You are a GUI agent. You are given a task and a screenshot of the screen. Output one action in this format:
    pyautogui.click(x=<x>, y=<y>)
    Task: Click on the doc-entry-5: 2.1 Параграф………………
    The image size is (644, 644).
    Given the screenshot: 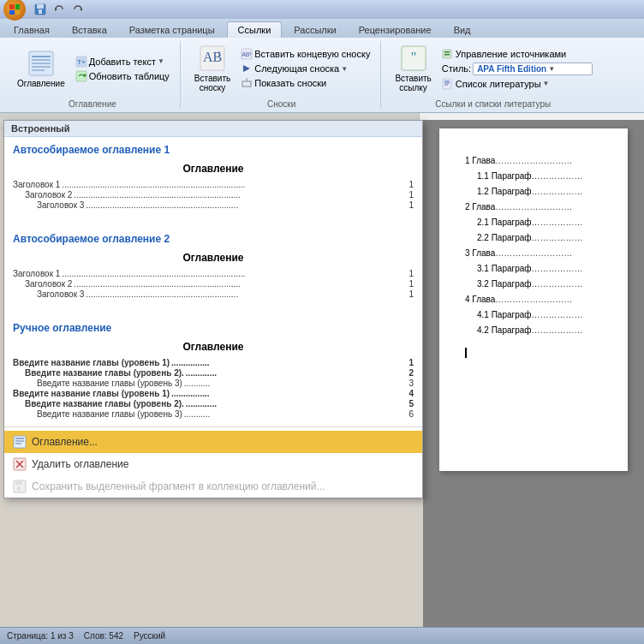 What is the action you would take?
    pyautogui.click(x=540, y=223)
    